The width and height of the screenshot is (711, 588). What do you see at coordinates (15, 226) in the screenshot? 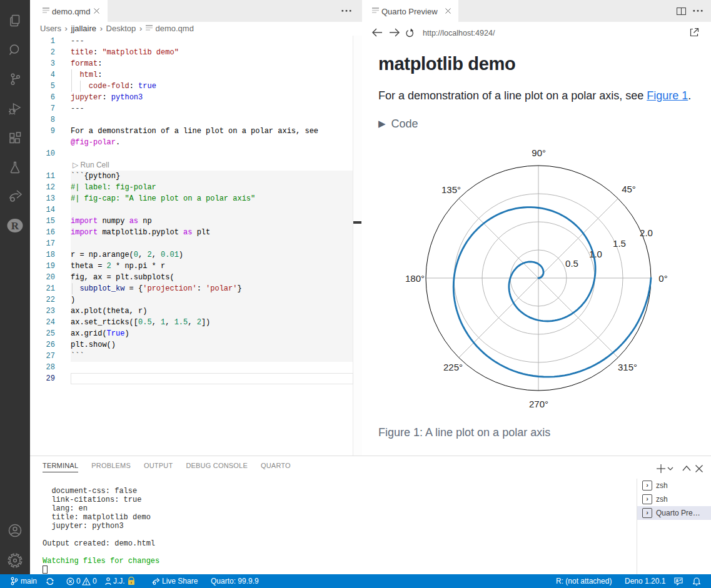
I see `svg-text: R` at bounding box center [15, 226].